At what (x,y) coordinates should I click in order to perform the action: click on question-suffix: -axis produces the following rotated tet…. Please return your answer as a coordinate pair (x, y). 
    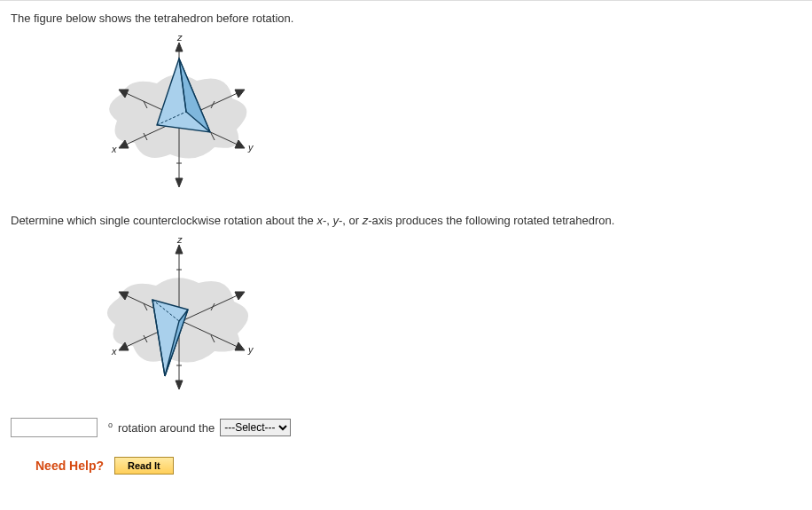
    Looking at the image, I should click on (491, 220).